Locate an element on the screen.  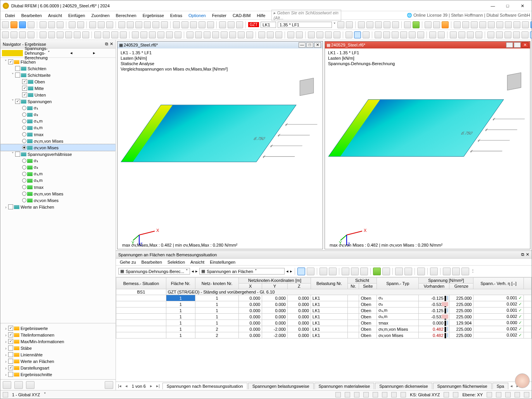
colgrp-coords: Netzknoten-Koordinaten [m] is located at coordinates (275, 281).